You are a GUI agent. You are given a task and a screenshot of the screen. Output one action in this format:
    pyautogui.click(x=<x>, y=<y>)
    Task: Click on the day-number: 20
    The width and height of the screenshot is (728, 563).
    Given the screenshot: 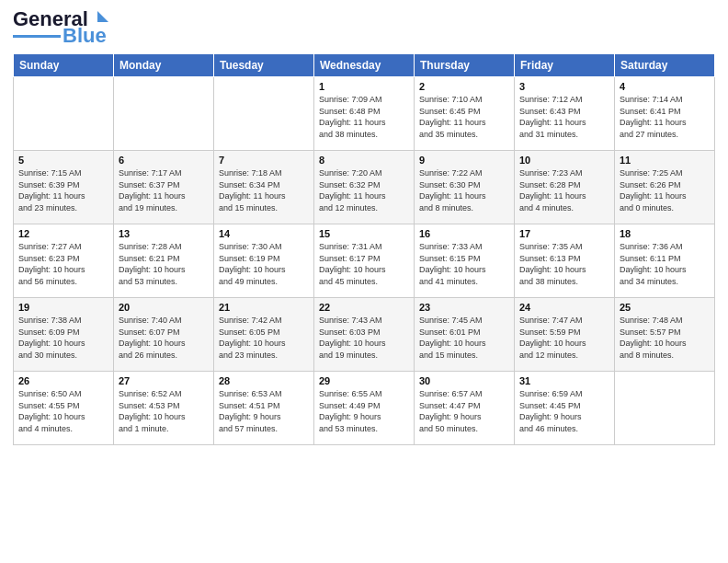 What is the action you would take?
    pyautogui.click(x=164, y=307)
    